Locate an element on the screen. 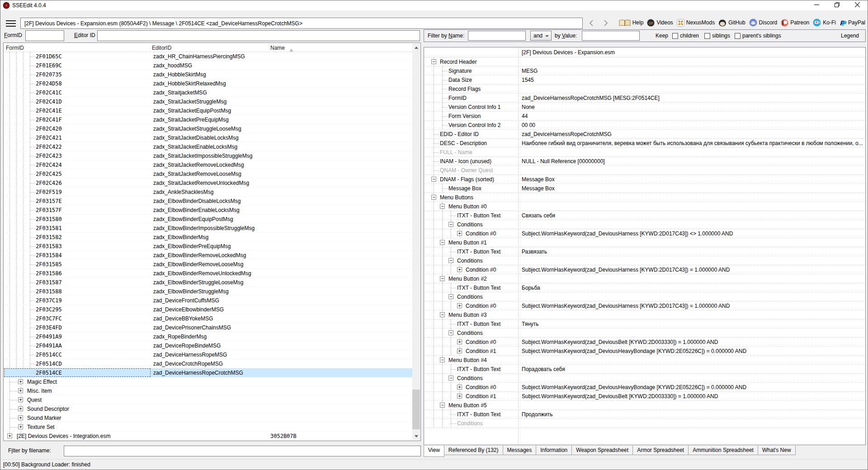 The height and width of the screenshot is (470, 868). nav-forward-button is located at coordinates (606, 24).